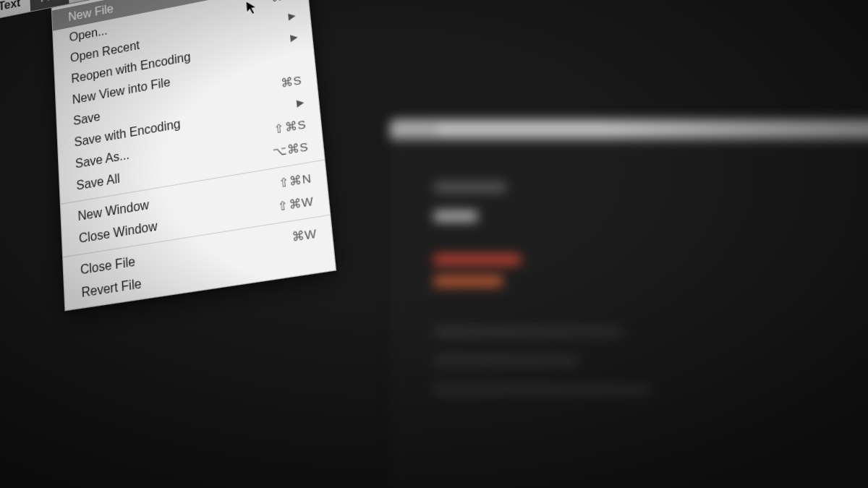 The width and height of the screenshot is (868, 488). Describe the element at coordinates (290, 127) in the screenshot. I see `menu-item-shortcut: ⇧⌘S` at that location.